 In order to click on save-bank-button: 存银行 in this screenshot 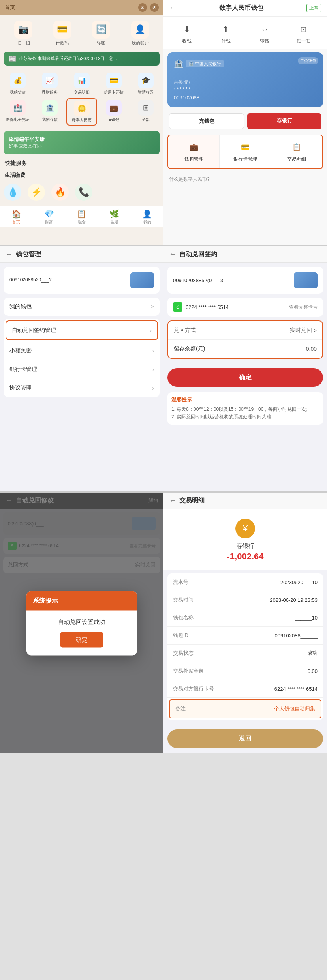, I will do `click(284, 121)`.